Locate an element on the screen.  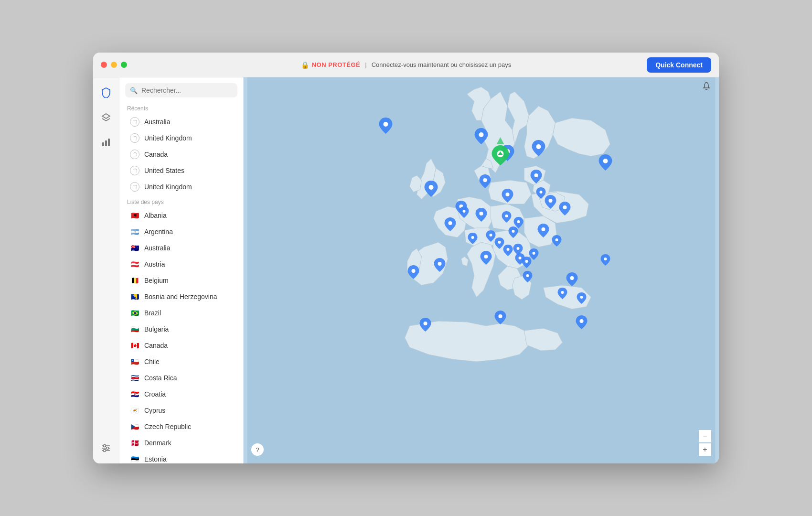
country-item: 🇦🇹 Austria is located at coordinates (182, 264).